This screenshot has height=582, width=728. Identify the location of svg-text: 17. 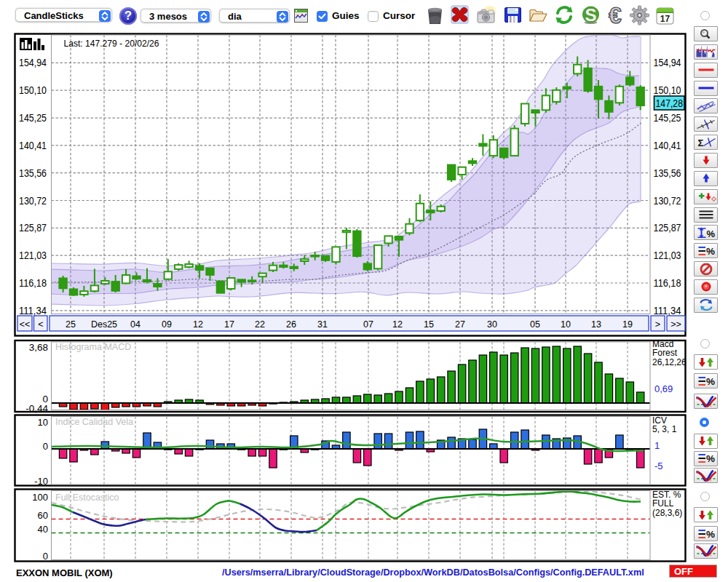
(229, 324).